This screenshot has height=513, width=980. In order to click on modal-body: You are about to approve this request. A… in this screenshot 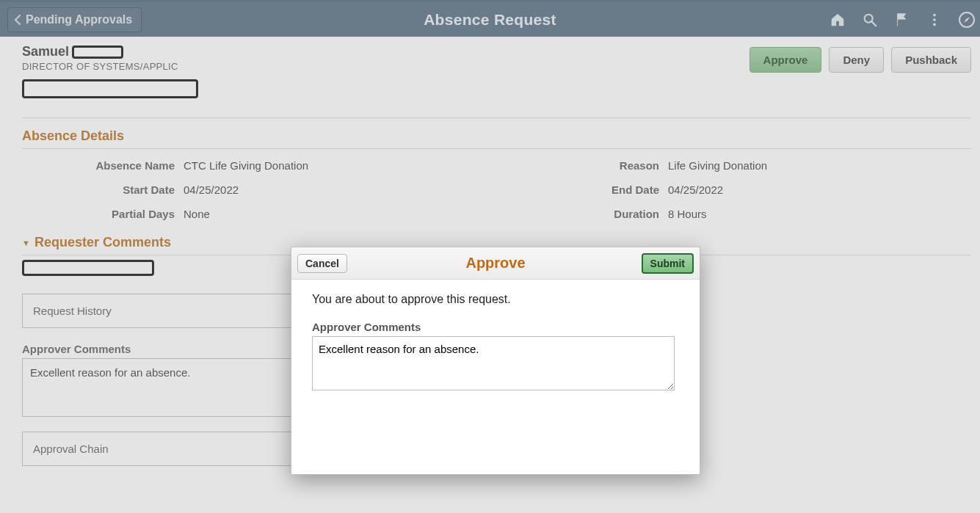, I will do `click(496, 345)`.